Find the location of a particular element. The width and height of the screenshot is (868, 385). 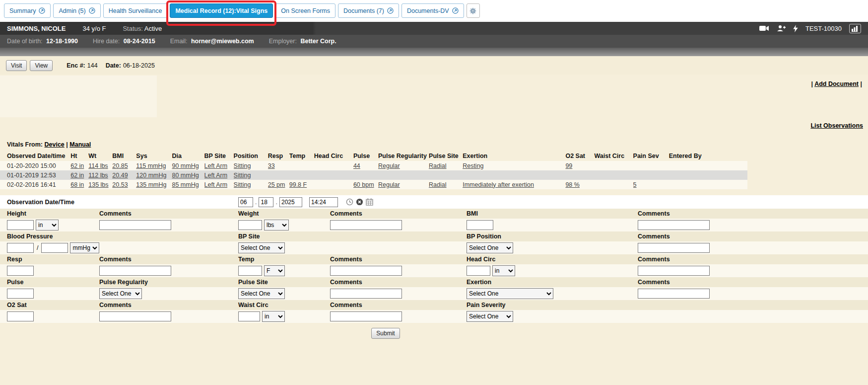

vital-link: 20.53 is located at coordinates (120, 185).